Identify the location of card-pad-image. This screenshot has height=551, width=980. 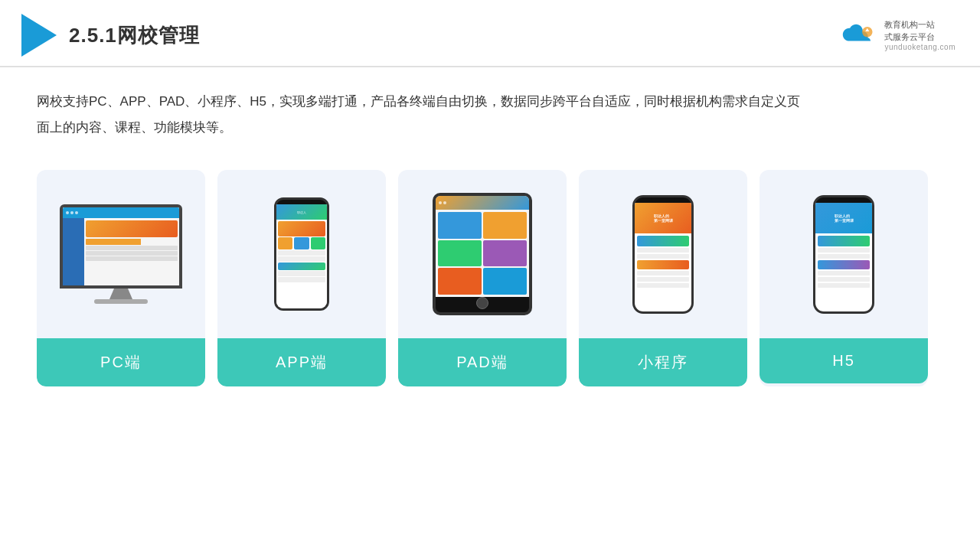
(482, 254).